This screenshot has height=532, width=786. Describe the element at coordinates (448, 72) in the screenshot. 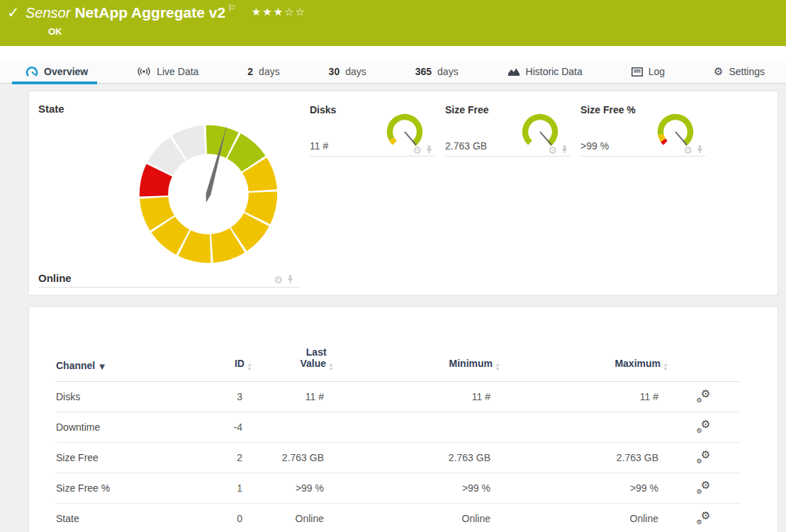

I see `tab-365-days-unit: days` at that location.